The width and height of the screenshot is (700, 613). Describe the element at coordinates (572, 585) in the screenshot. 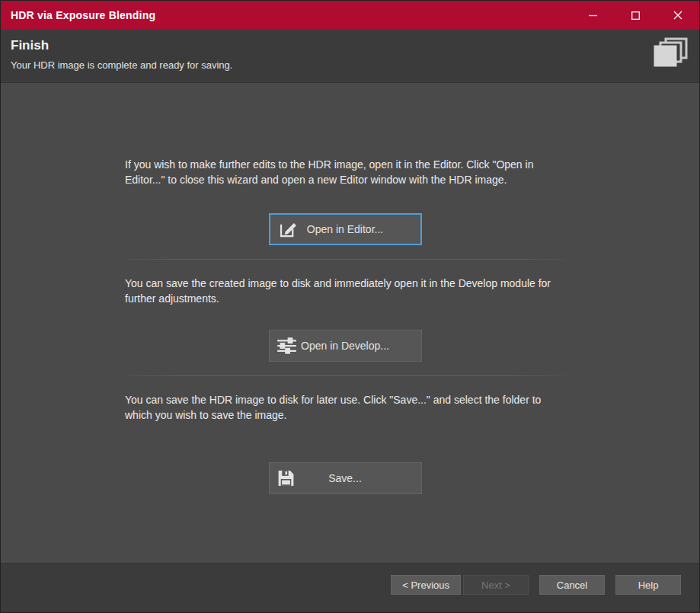

I see `cancel-button: Cancel` at that location.